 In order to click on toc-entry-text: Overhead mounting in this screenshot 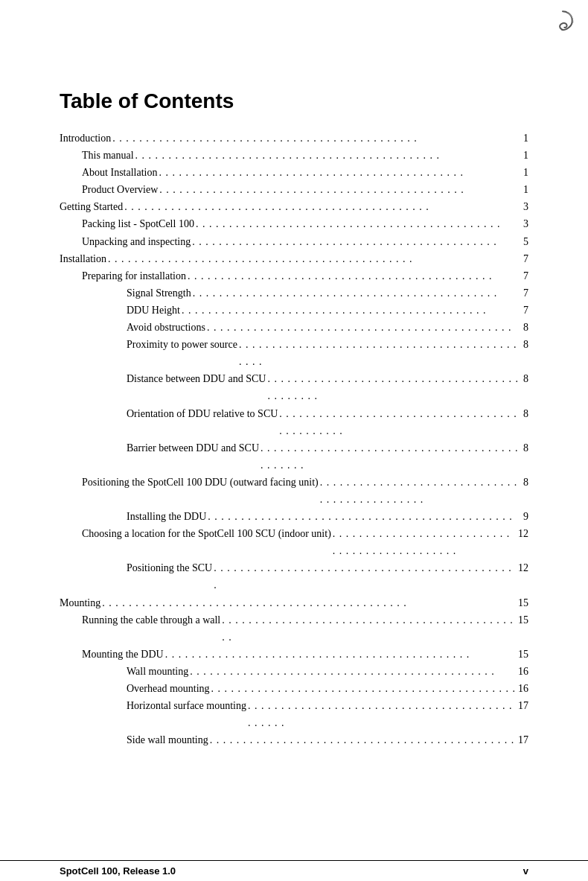, I will do `click(135, 688)`.